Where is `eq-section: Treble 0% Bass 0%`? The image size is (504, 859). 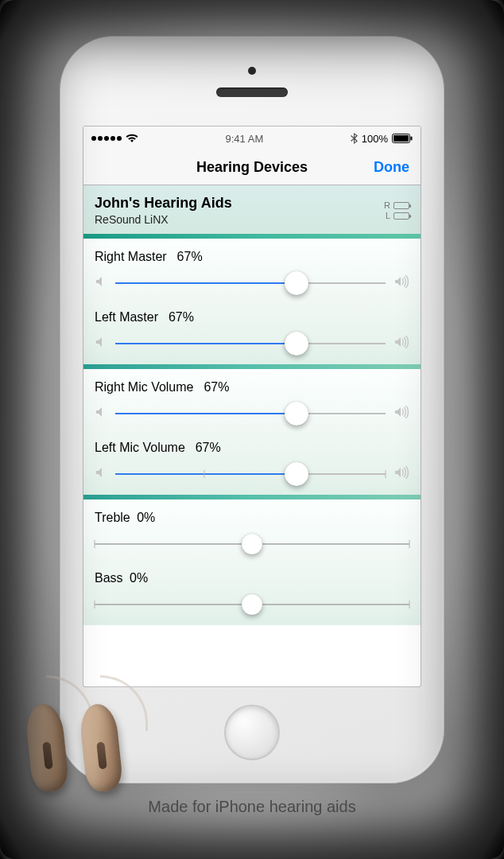 eq-section: Treble 0% Bass 0% is located at coordinates (252, 562).